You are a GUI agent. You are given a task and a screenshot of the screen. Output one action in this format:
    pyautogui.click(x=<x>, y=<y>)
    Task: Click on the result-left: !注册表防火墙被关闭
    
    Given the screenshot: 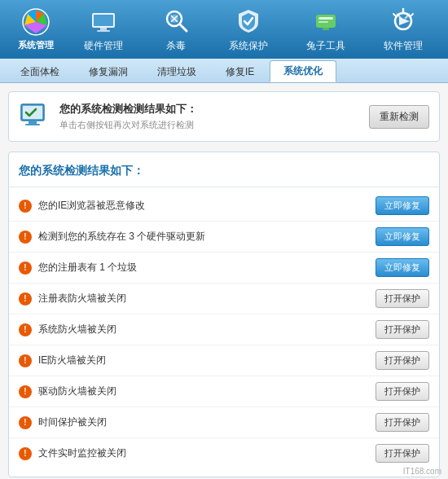 What is the action you would take?
    pyautogui.click(x=197, y=298)
    